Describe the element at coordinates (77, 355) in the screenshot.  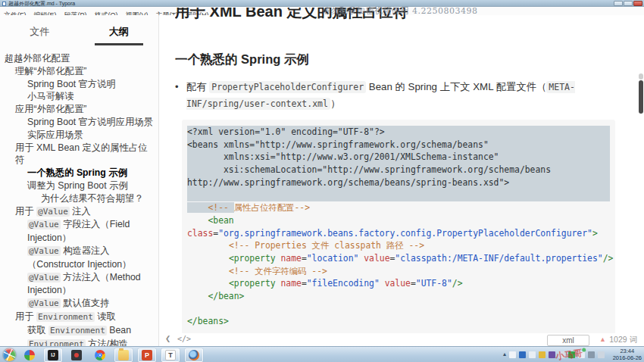
I see `dark-editor-icon` at that location.